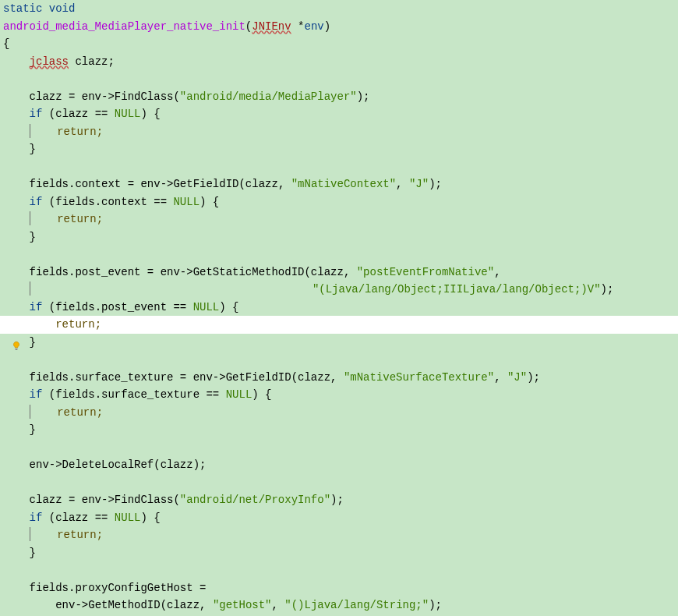  I want to click on code-line: env->DeleteLocalRef(clazz);, so click(339, 465).